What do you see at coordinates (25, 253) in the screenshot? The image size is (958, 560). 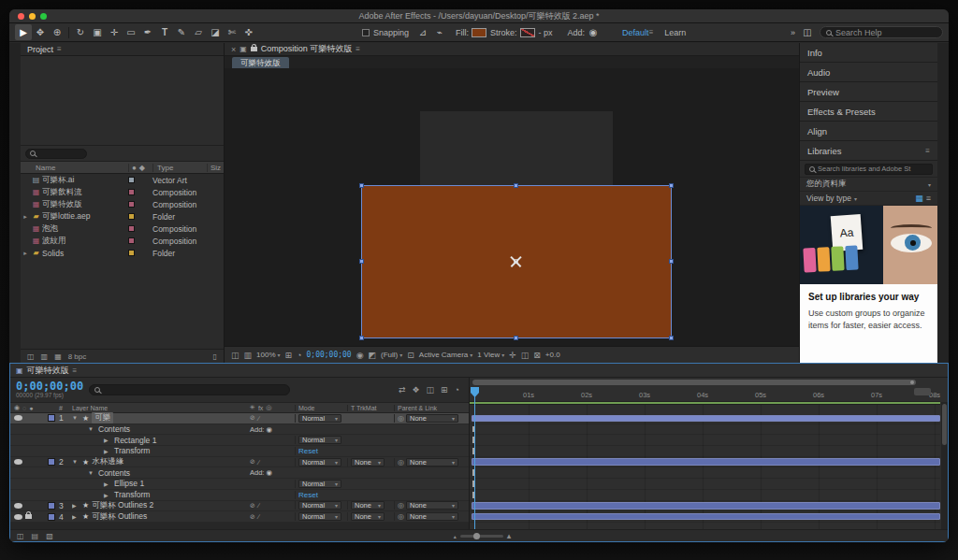 I see `expand-folder-icon: ▸` at bounding box center [25, 253].